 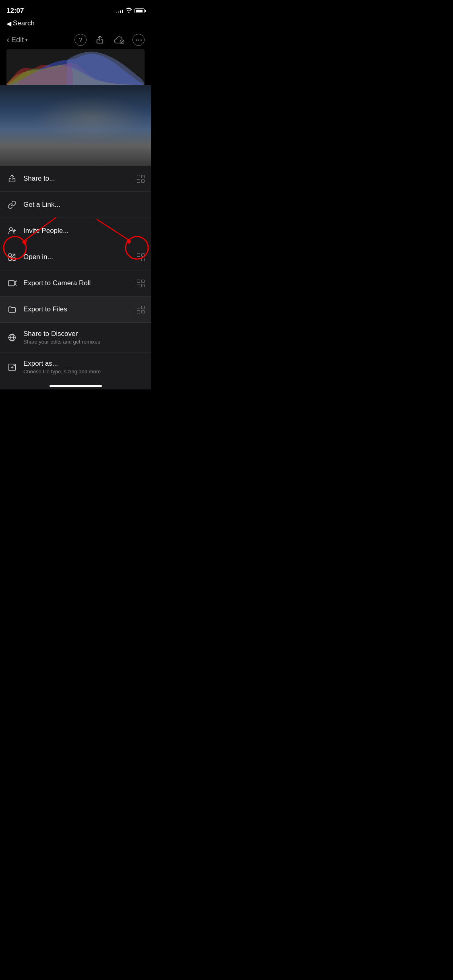 I want to click on photo-sky-gradient, so click(x=76, y=126).